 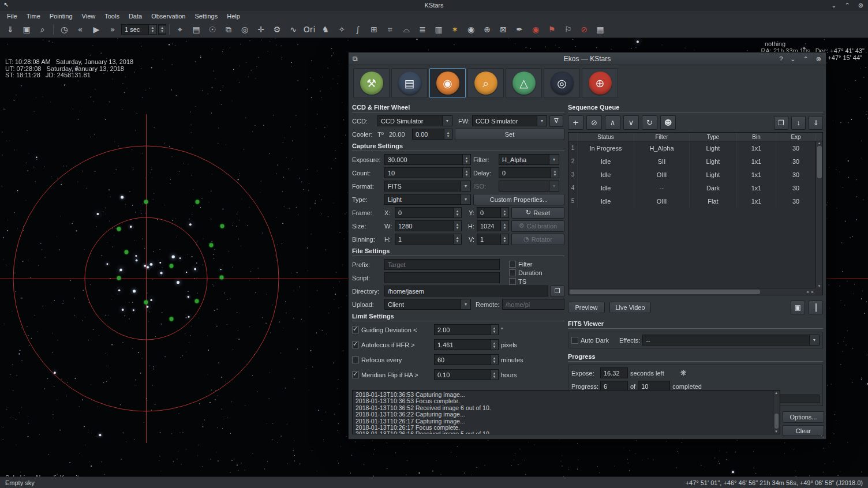 I want to click on upload-mode-combo: Client▾, so click(x=428, y=305).